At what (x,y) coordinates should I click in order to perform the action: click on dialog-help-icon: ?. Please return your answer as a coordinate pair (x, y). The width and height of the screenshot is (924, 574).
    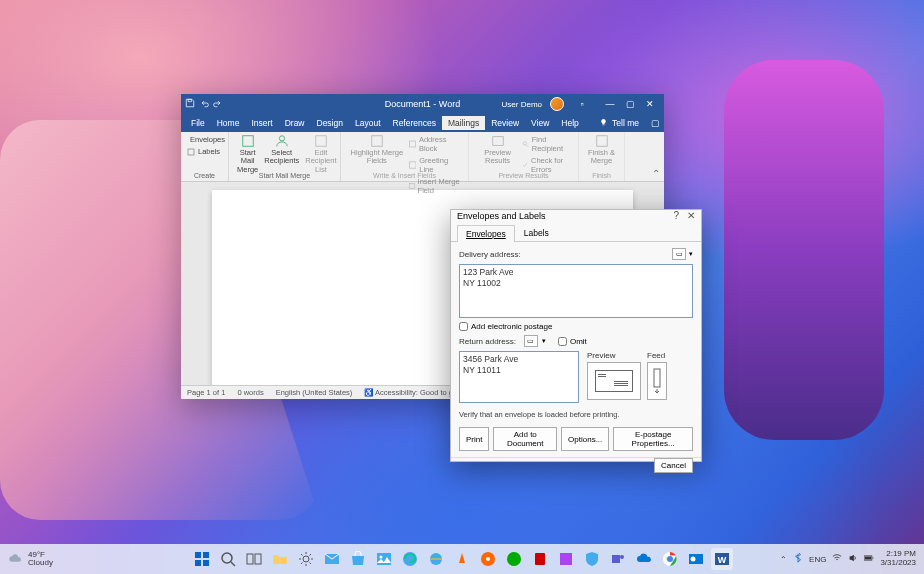
    Looking at the image, I should click on (676, 216).